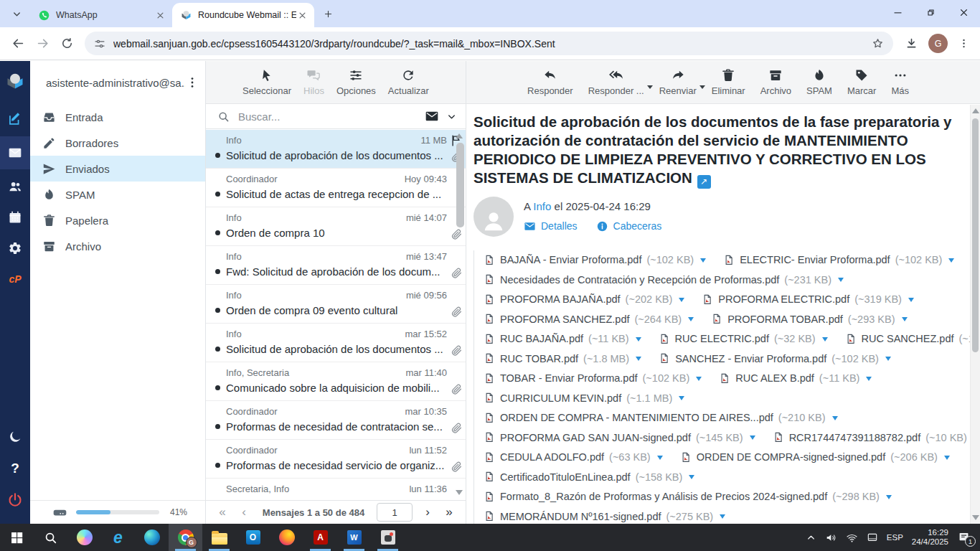 This screenshot has height=551, width=980. Describe the element at coordinates (976, 235) in the screenshot. I see `reader-scrollbar-thumb` at that location.